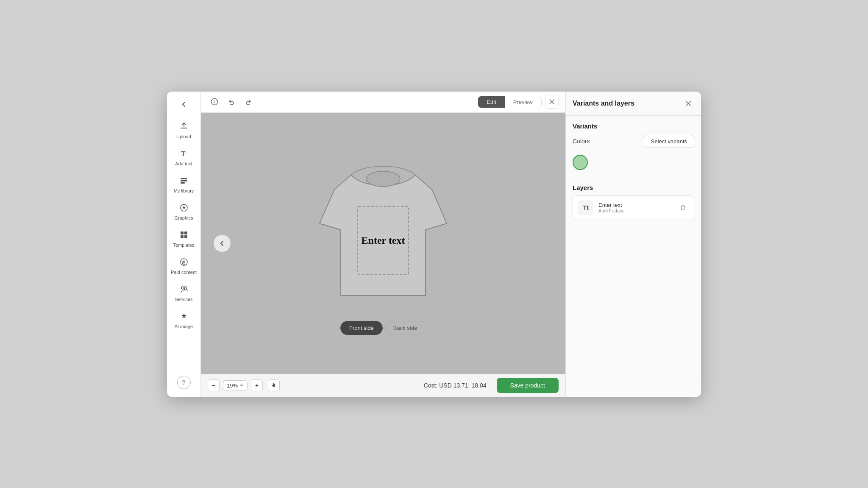 The height and width of the screenshot is (488, 868). Describe the element at coordinates (184, 265) in the screenshot. I see `sidebar-item-paid-content: Paid content` at that location.